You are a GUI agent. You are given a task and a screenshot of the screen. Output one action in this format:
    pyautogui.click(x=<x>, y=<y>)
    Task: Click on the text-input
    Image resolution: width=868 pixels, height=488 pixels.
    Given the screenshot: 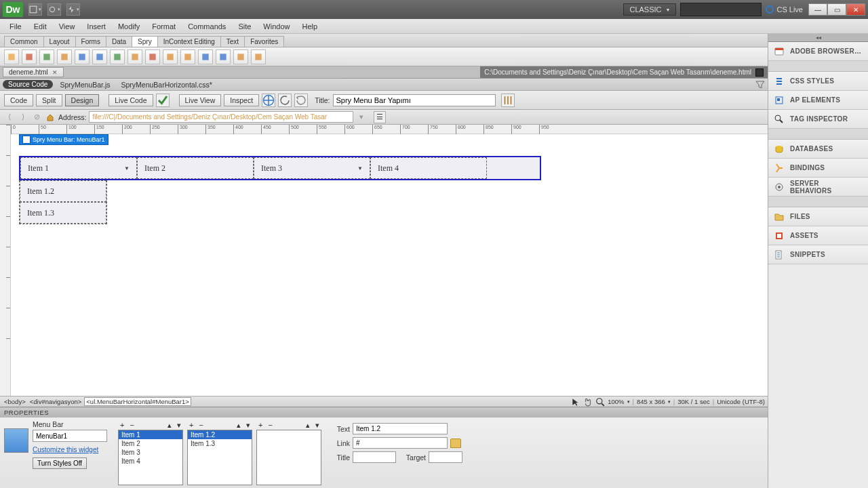 What is the action you would take?
    pyautogui.click(x=400, y=428)
    